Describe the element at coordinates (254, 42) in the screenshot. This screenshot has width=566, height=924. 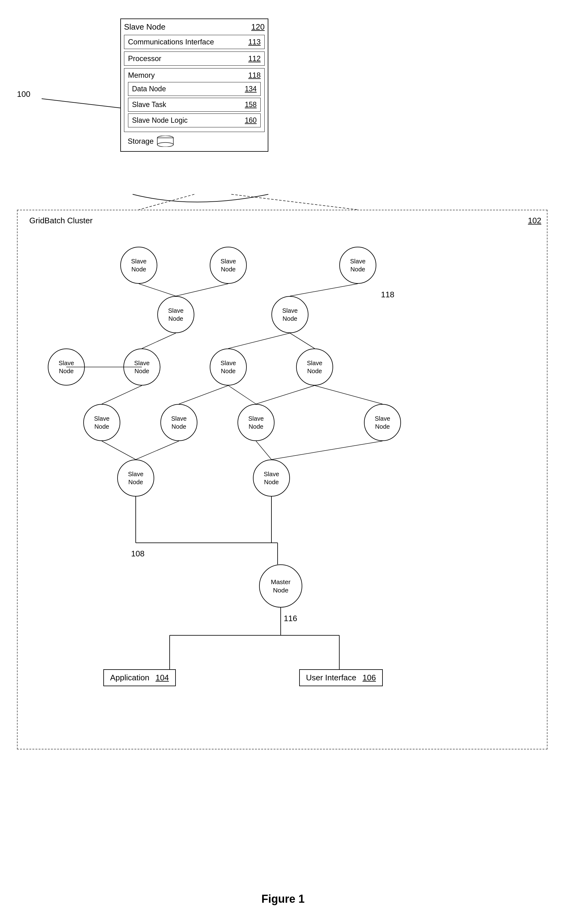
I see `comm-interface-ref: 113` at that location.